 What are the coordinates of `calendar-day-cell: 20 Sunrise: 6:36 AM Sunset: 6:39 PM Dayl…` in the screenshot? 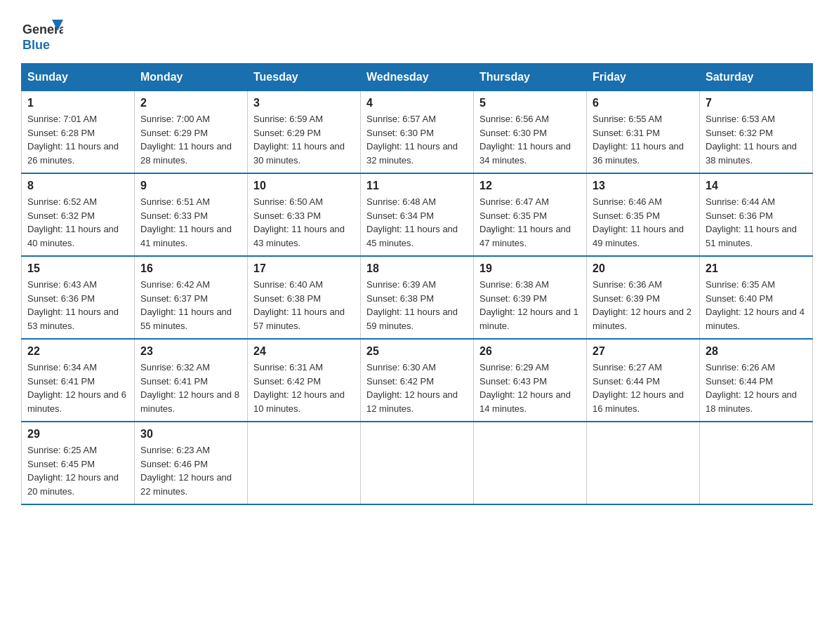 It's located at (643, 297).